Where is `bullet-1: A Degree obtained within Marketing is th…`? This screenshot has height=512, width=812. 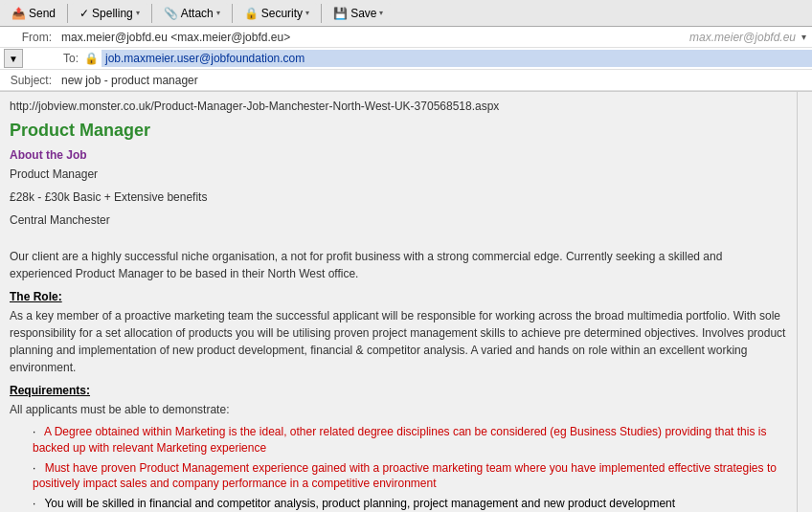
bullet-1: A Degree obtained within Marketing is th… is located at coordinates (399, 440).